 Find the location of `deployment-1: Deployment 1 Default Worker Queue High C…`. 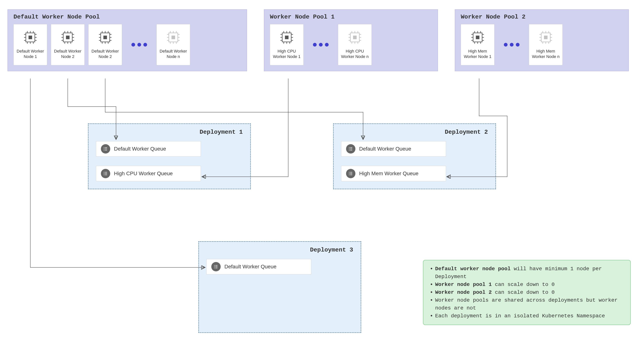

deployment-1: Deployment 1 Default Worker Queue High C… is located at coordinates (170, 156).